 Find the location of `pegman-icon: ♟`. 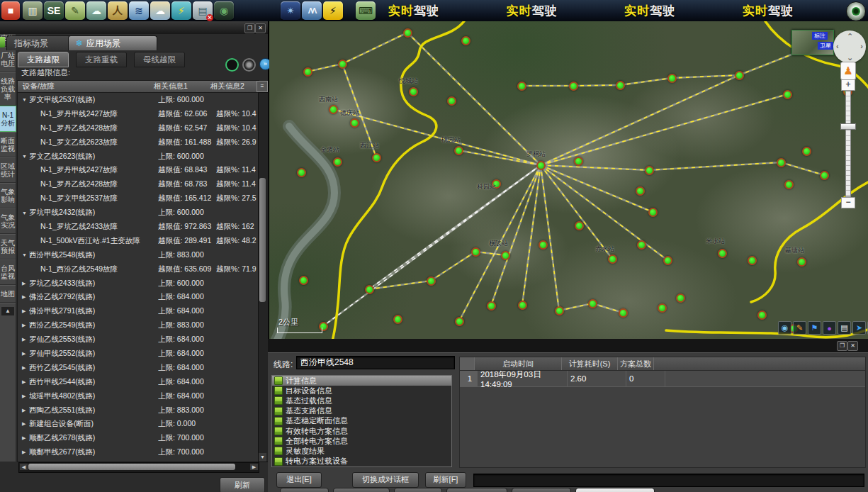

pegman-icon: ♟ is located at coordinates (848, 71).